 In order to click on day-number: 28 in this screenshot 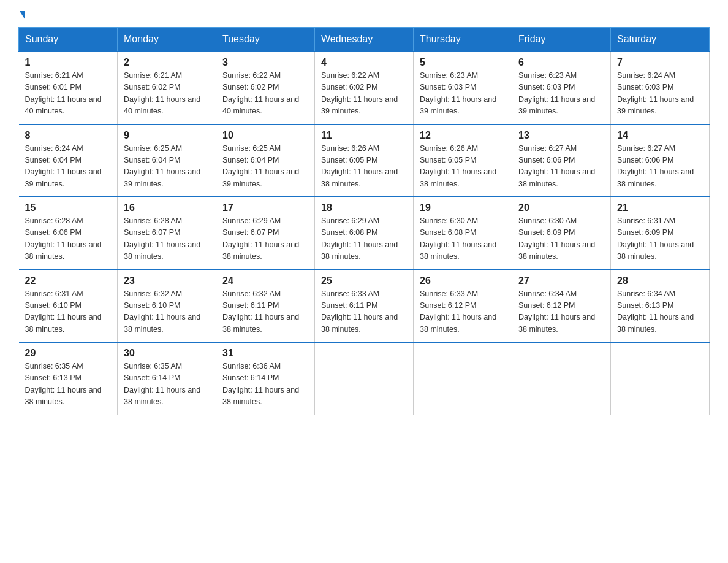, I will do `click(660, 281)`.